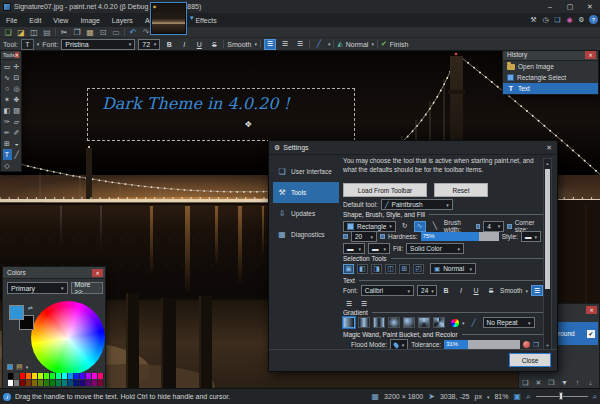 The height and width of the screenshot is (404, 600). Describe the element at coordinates (364, 304) in the screenshot. I see `text-align-right-button: ☰` at that location.